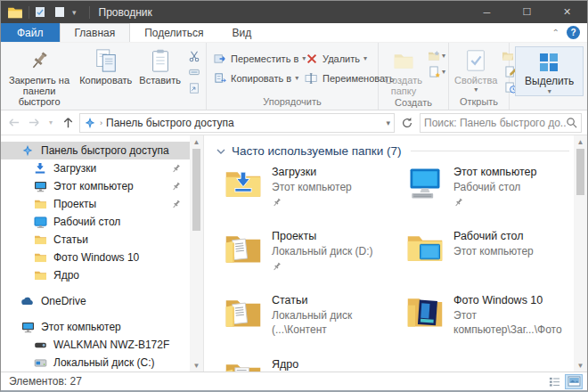  Describe the element at coordinates (237, 123) in the screenshot. I see `address-bar: › Панель быстрого доступа ▾` at that location.